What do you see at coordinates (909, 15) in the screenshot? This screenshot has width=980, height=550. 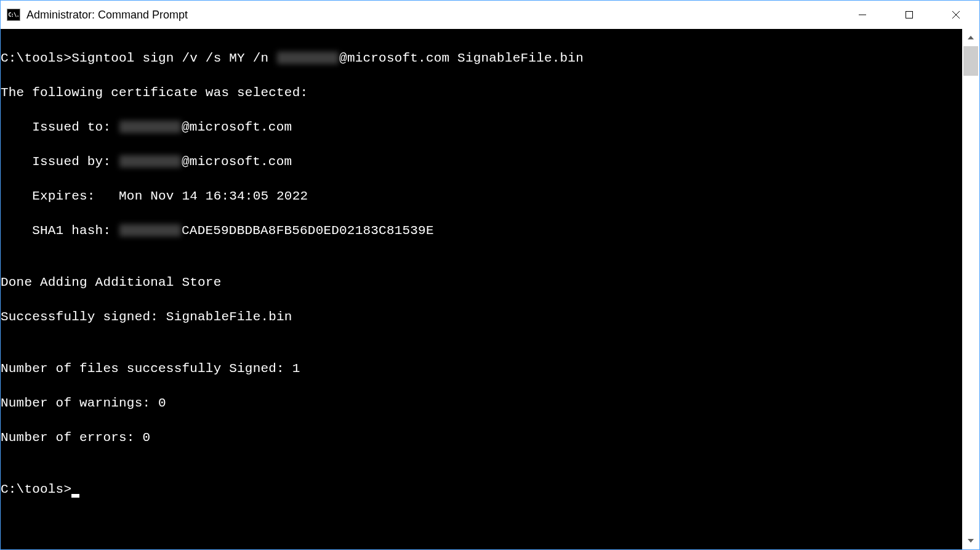 I see `maximize-button` at bounding box center [909, 15].